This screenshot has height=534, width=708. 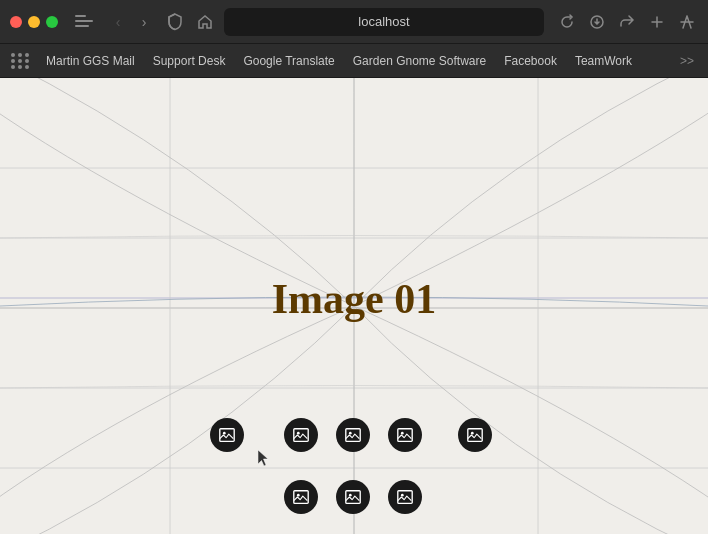 I want to click on nav-arrows: ‹ ›, so click(x=131, y=22).